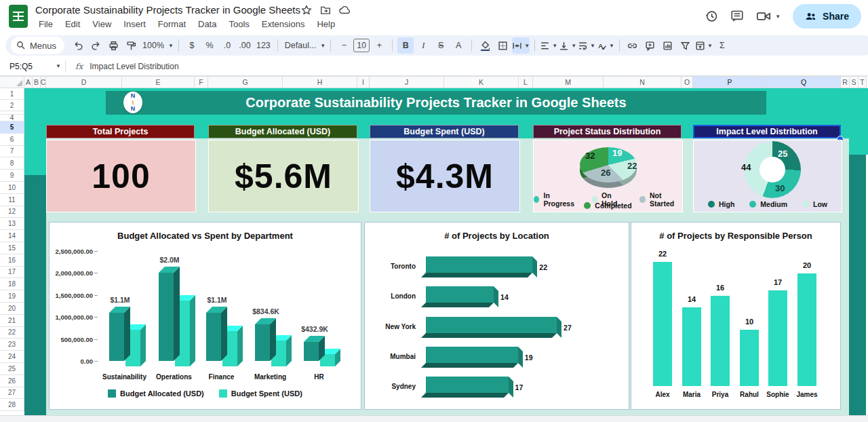  What do you see at coordinates (12, 164) in the screenshot?
I see `row-header-8: 8` at bounding box center [12, 164].